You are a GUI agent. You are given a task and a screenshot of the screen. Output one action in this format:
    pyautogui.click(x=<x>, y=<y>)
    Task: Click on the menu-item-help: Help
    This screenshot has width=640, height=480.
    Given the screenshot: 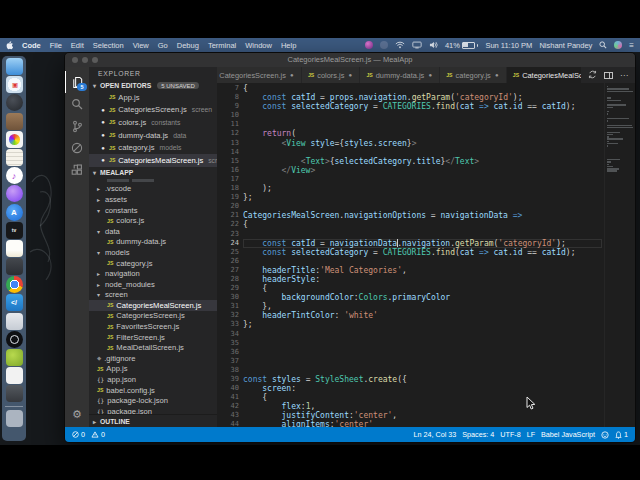 What is the action you would take?
    pyautogui.click(x=288, y=46)
    